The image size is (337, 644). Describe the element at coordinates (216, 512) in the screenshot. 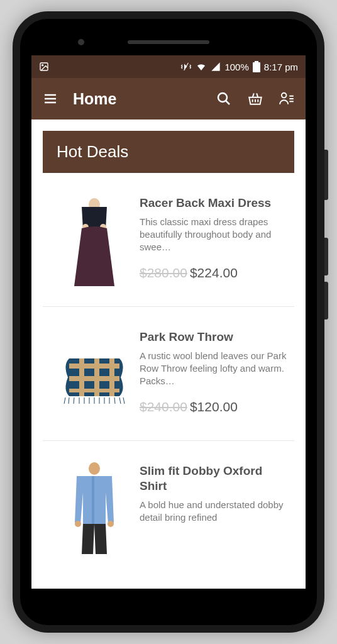

I see `product-description: A bold hue and understated dobby detail …` at that location.